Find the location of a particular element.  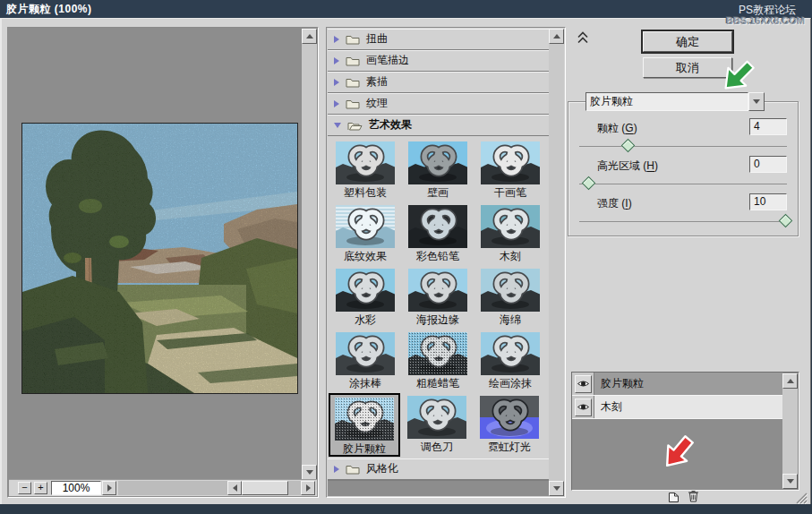

filter-thumbnail-label: 绘画涂抹 is located at coordinates (510, 383).